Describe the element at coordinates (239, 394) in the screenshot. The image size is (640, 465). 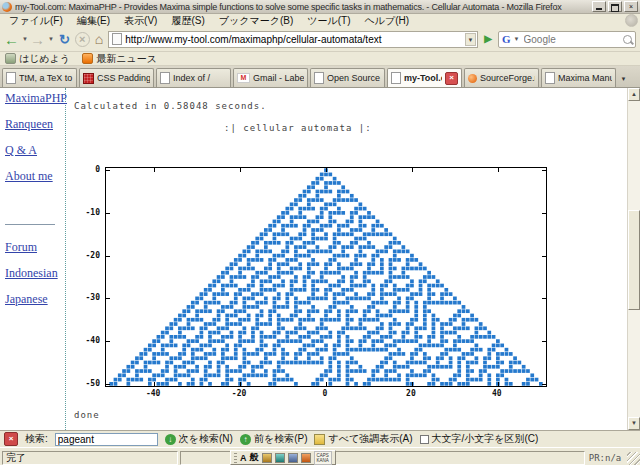
I see `x-tick-label: -20` at that location.